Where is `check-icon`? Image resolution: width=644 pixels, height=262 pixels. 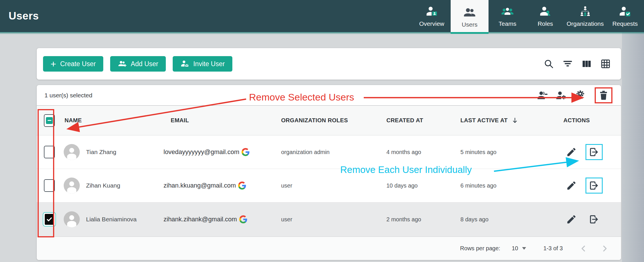
check-icon is located at coordinates (49, 219).